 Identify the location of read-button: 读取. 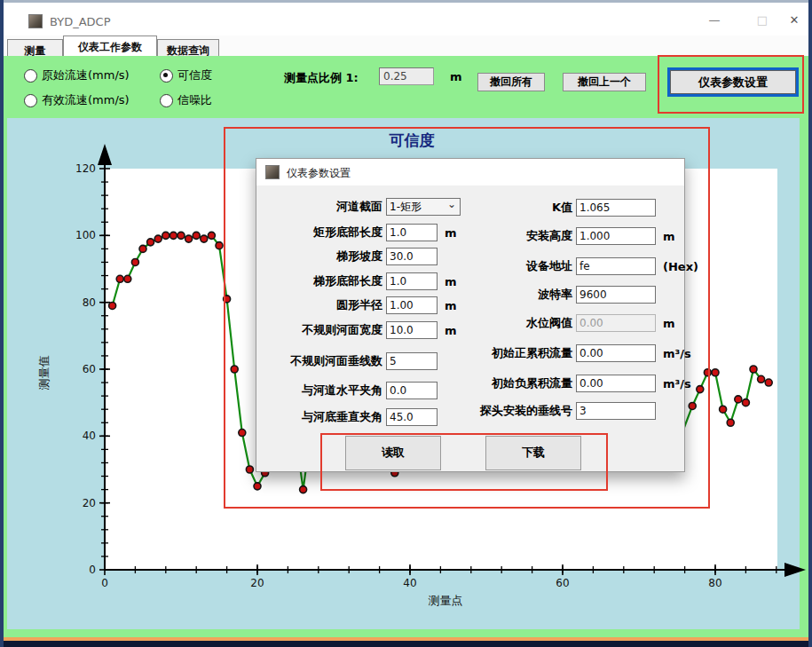
(393, 453).